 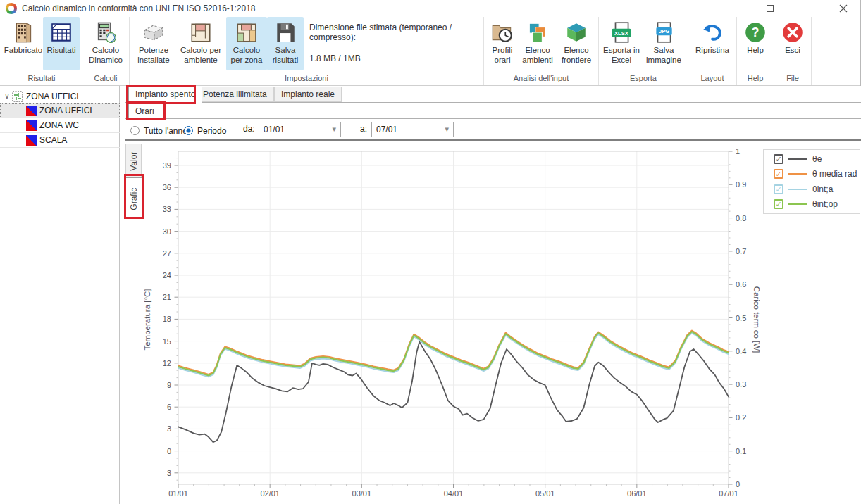 What do you see at coordinates (167, 232) in the screenshot?
I see `svg-text: 30` at bounding box center [167, 232].